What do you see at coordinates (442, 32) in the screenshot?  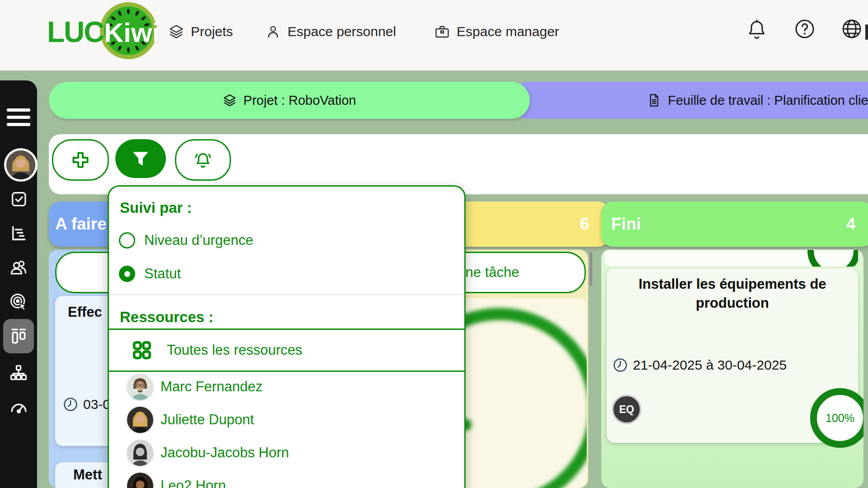 I see `briefcase-icon` at bounding box center [442, 32].